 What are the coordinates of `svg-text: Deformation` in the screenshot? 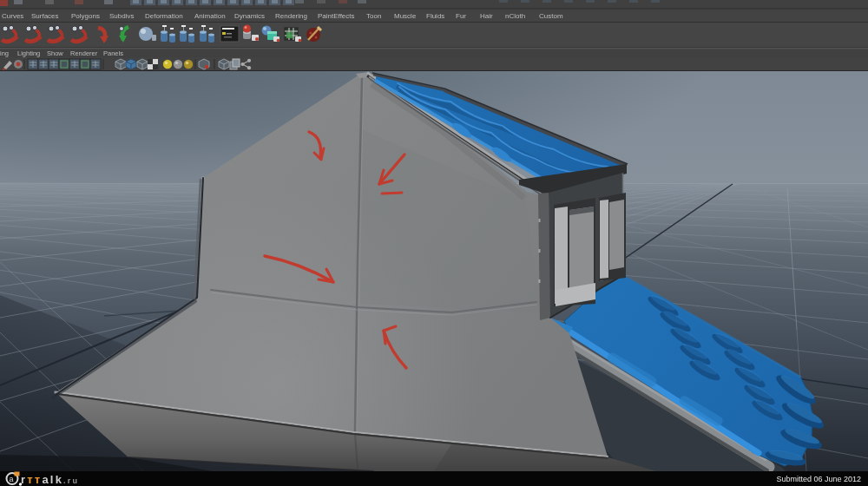 It's located at (164, 16).